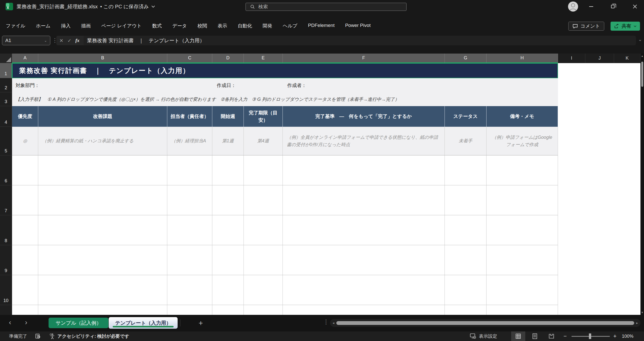 The width and height of the screenshot is (644, 341). What do you see at coordinates (190, 58) in the screenshot?
I see `column-header-c: C` at bounding box center [190, 58].